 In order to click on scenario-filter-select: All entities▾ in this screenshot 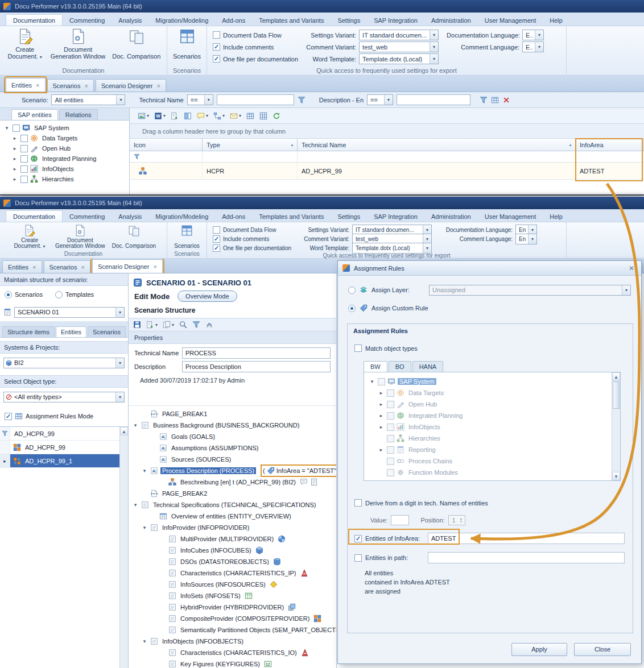, I will do `click(88, 100)`.